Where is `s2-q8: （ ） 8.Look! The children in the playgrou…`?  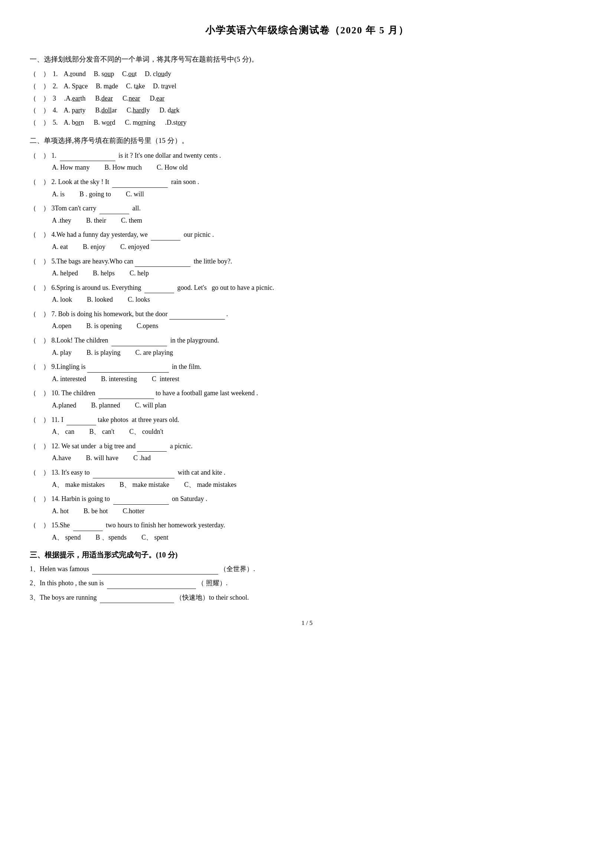 s2-q8: （ ） 8.Look! The children in the playgrou… is located at coordinates (307, 346).